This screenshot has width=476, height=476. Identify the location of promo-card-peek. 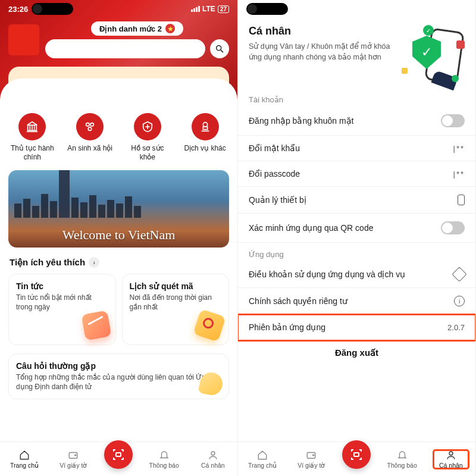
(119, 76).